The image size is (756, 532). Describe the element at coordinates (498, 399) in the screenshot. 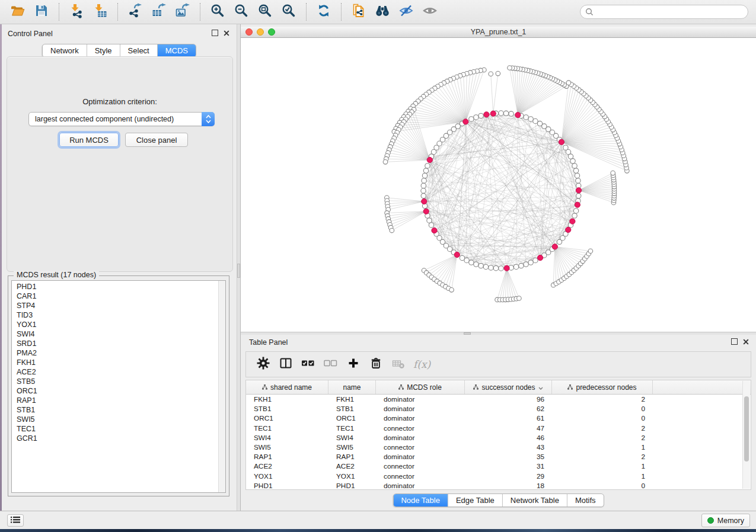

I see `table-row: FKH1FKH1dominator962` at that location.